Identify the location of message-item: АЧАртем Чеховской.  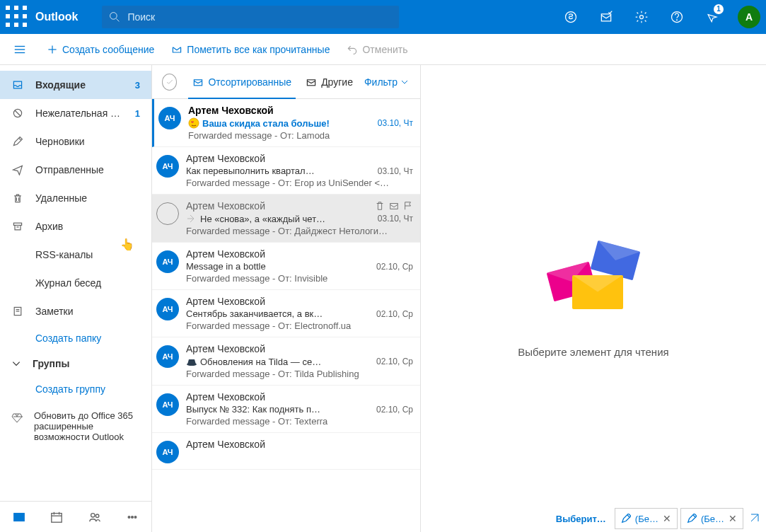
(286, 451).